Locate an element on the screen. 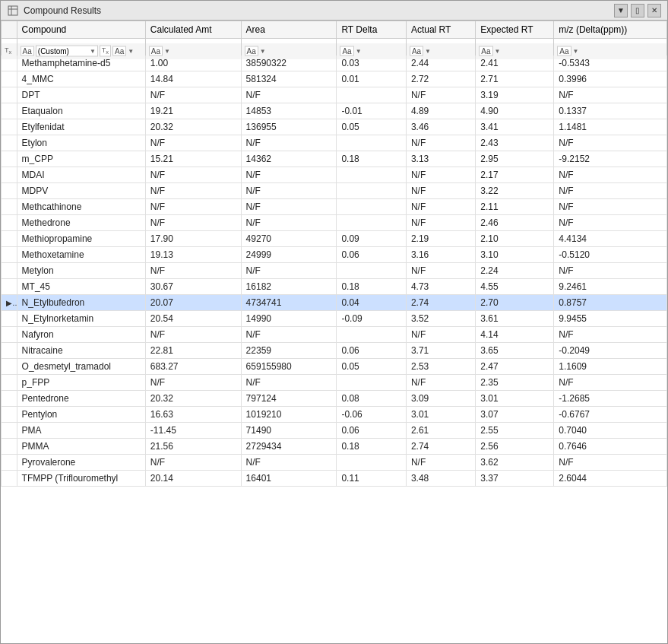 This screenshot has height=644, width=668. filter-aa-calcamt: Aa is located at coordinates (156, 52).